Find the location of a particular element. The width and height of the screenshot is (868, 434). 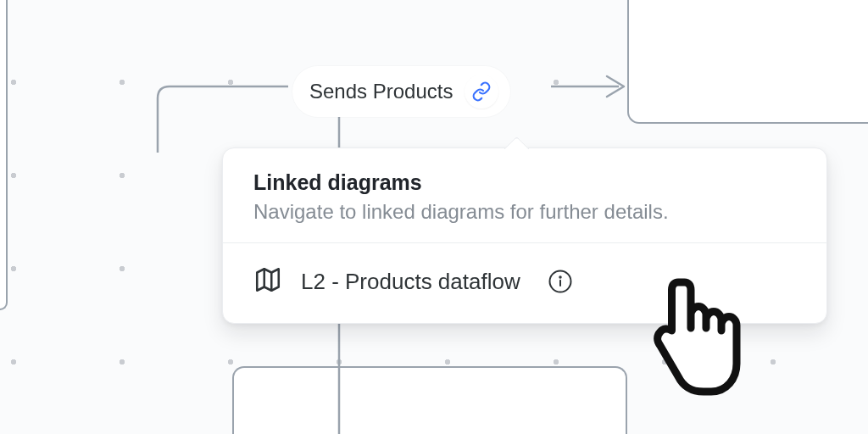

edge-label: Sends Products is located at coordinates (402, 92).